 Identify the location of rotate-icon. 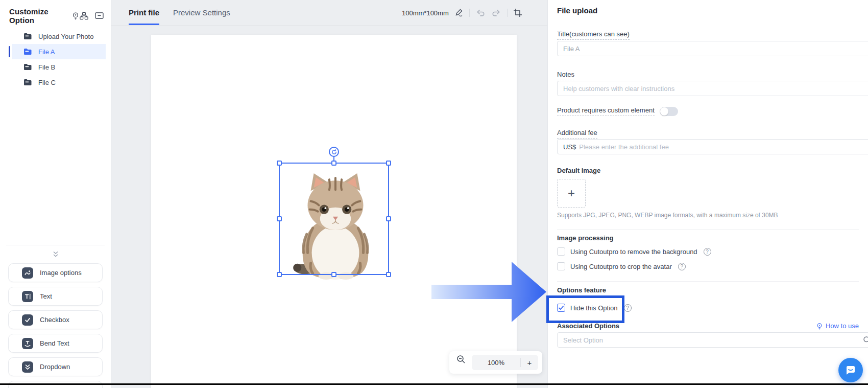
(334, 152).